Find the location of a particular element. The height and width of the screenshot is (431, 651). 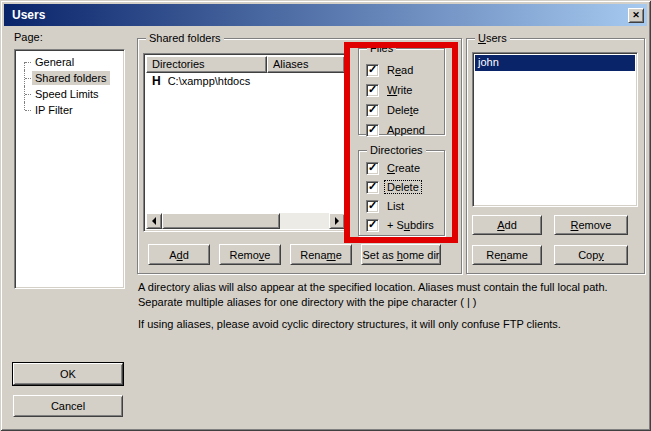

dialog-buttons: OKCancel is located at coordinates (68, 390).